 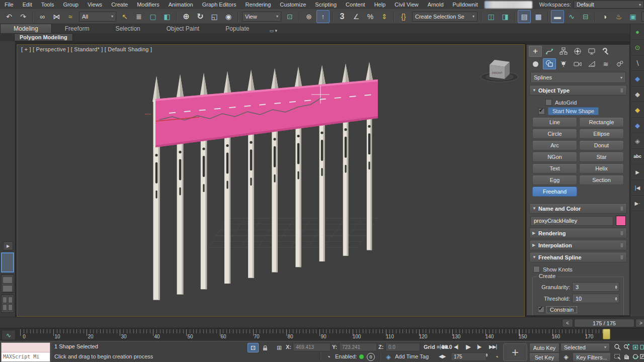 I want to click on unlink-selection-icon: ⋈, so click(x=56, y=17).